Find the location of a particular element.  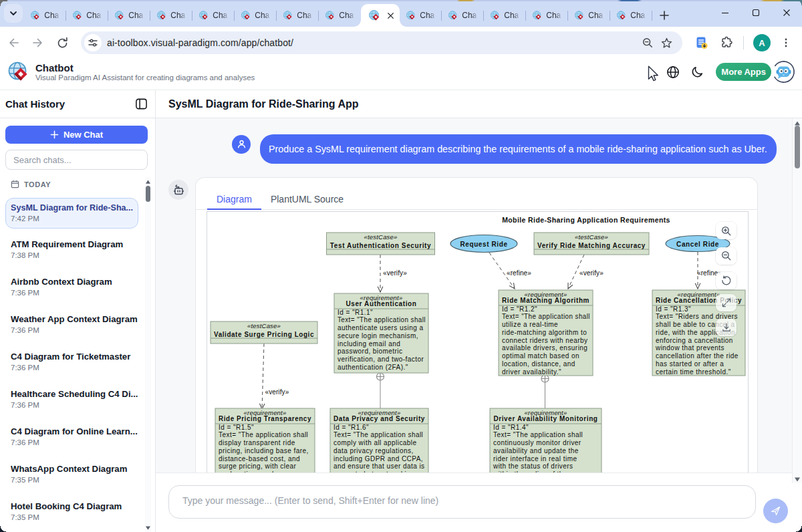

url-text: ai-toolbox.visual-paradigm.com/app/chatb… is located at coordinates (373, 43).